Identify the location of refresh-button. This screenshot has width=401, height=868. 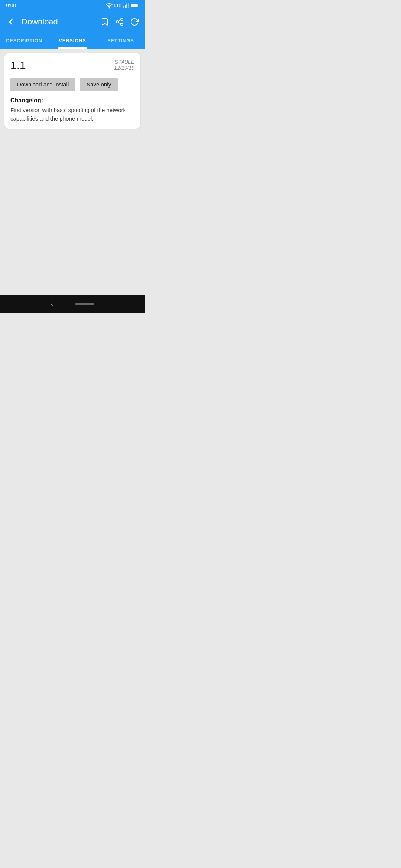
(134, 22).